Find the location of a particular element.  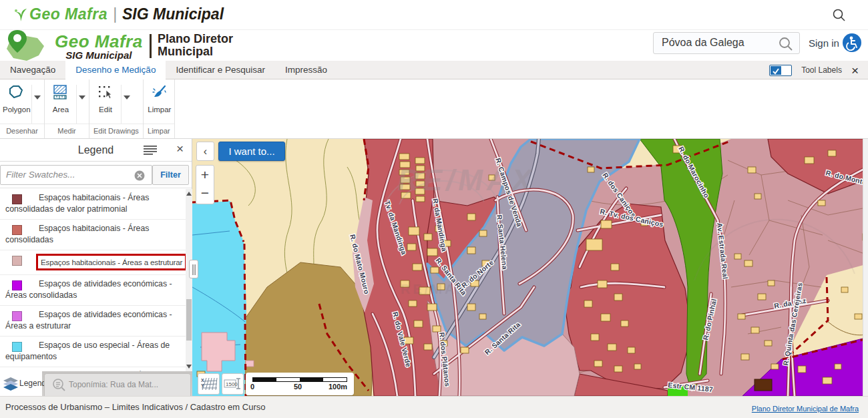

toolbar: PolygonDesenharAreaMedirEditEdit Drawing… is located at coordinates (434, 110).